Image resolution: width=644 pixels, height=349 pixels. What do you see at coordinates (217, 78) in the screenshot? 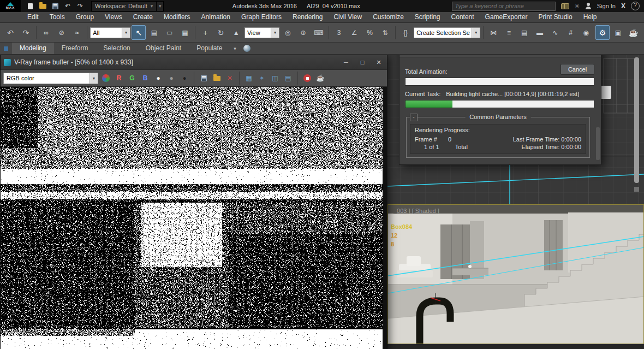
I see `load-image-button` at bounding box center [217, 78].